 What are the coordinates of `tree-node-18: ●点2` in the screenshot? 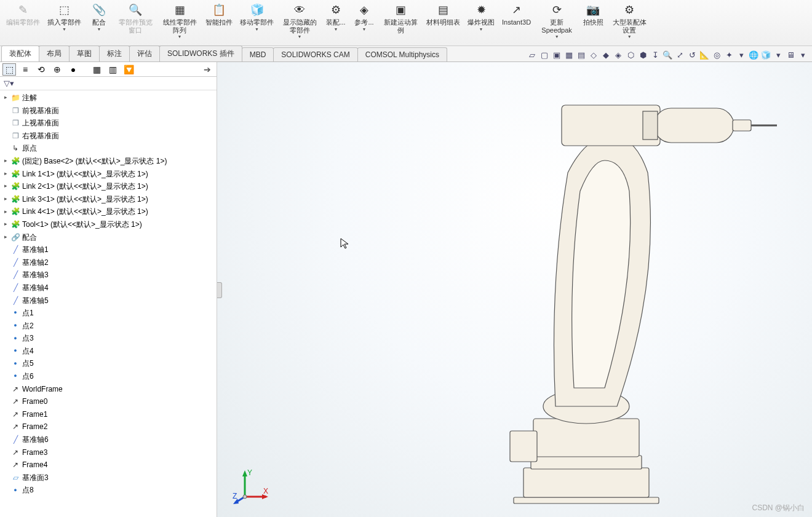 It's located at (108, 326).